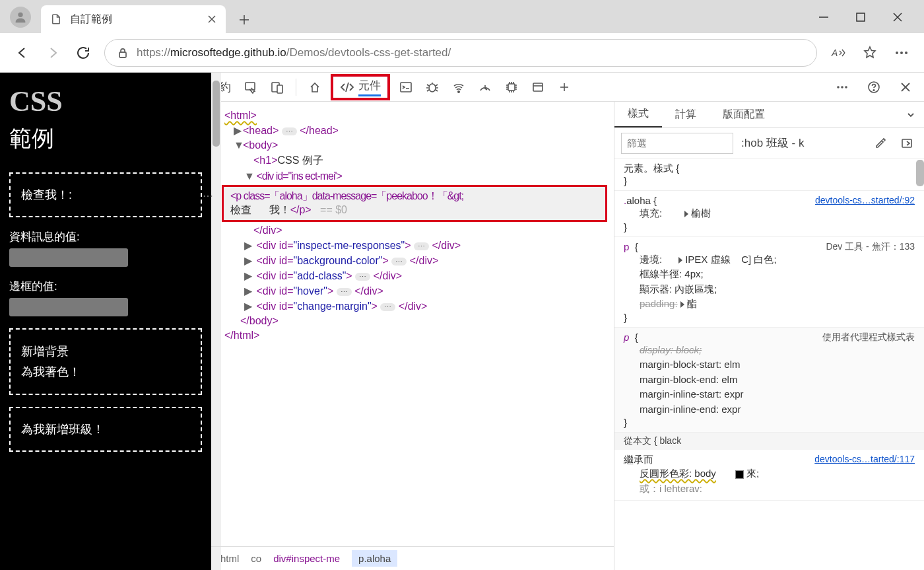 Image resolution: width=924 pixels, height=570 pixels. Describe the element at coordinates (20, 17) in the screenshot. I see `profile-avatar` at that location.